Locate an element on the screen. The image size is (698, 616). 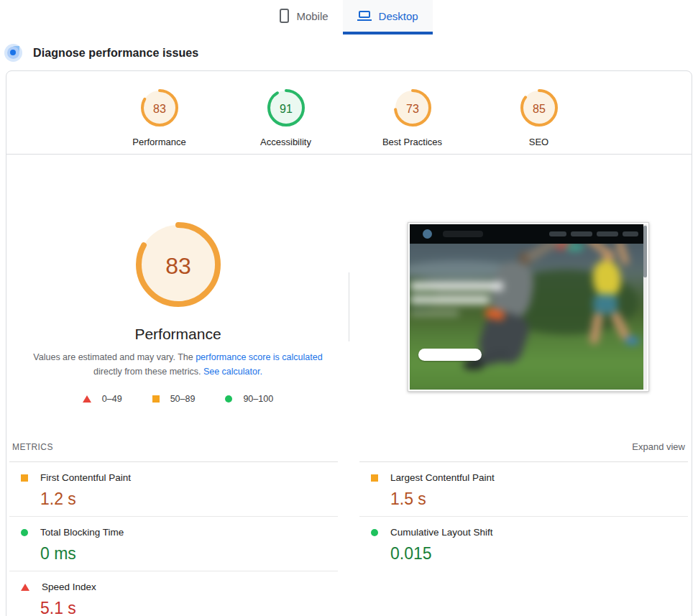
section-header: Diagnose performance issues is located at coordinates (351, 53).